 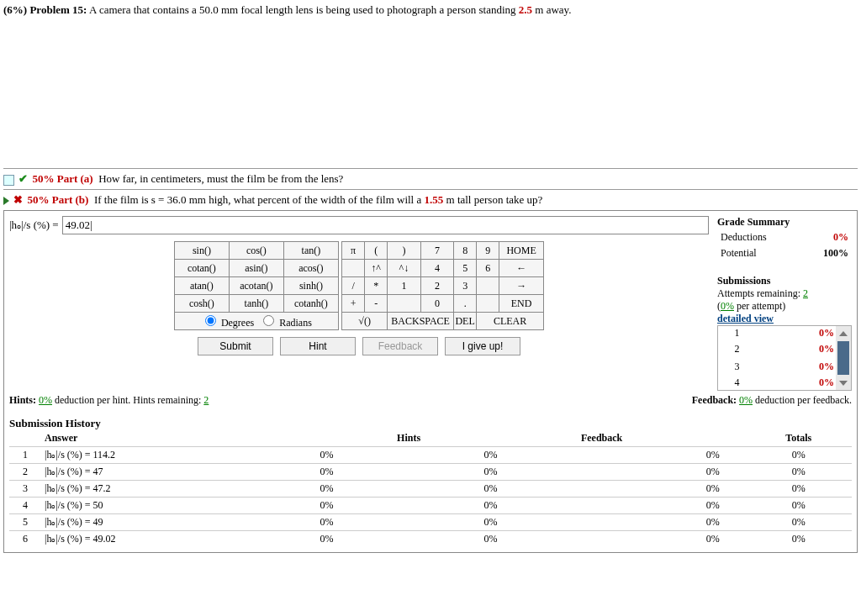 I want to click on problem-weight: (6%), so click(x=15, y=10).